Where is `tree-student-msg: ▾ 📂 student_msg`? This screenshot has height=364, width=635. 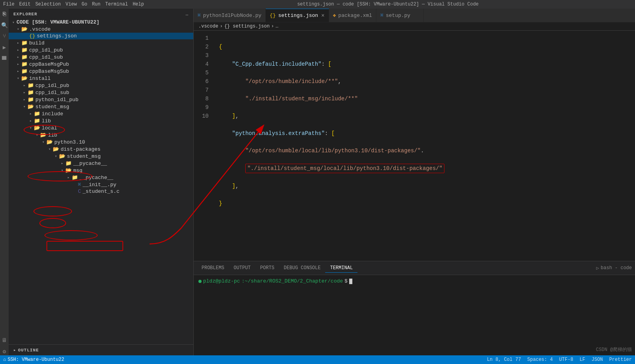
tree-student-msg: ▾ 📂 student_msg is located at coordinates (101, 107).